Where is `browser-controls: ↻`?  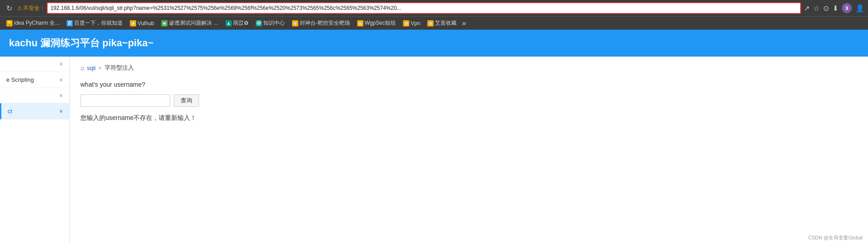
browser-controls: ↻ is located at coordinates (9, 8).